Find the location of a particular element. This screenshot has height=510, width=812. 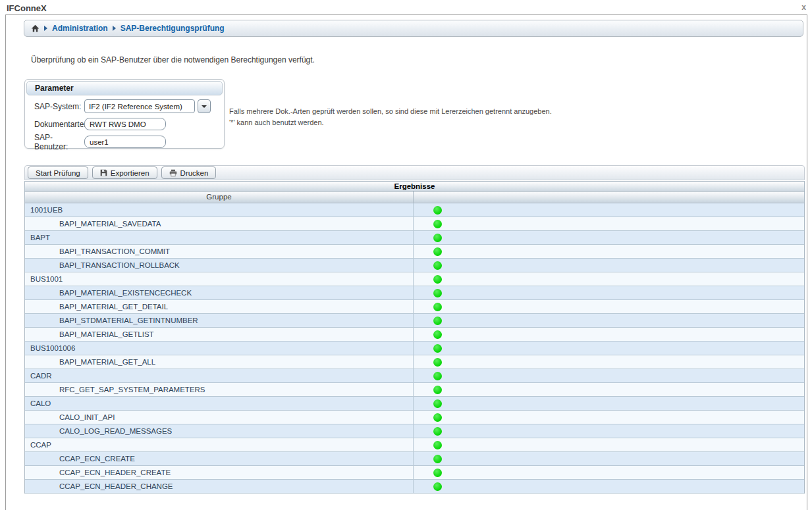

row-label: BAPI_MATERIAL_GET_DETAIL is located at coordinates (113, 307).